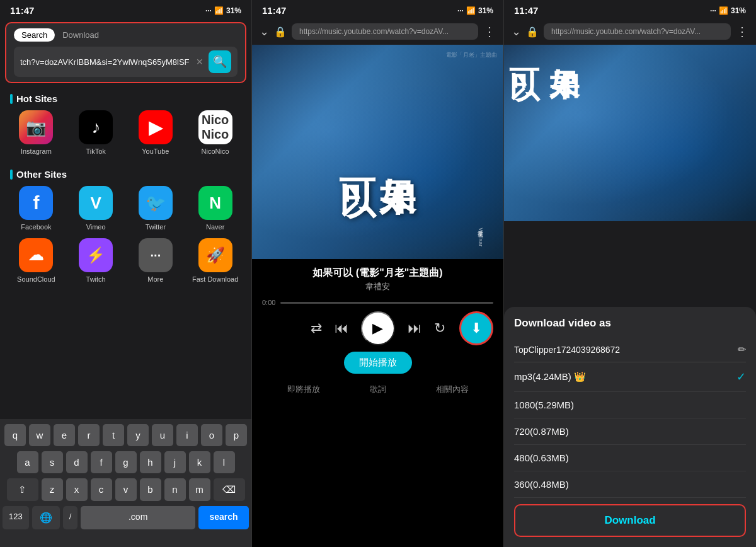 The height and width of the screenshot is (547, 756). I want to click on kb-u: u, so click(163, 435).